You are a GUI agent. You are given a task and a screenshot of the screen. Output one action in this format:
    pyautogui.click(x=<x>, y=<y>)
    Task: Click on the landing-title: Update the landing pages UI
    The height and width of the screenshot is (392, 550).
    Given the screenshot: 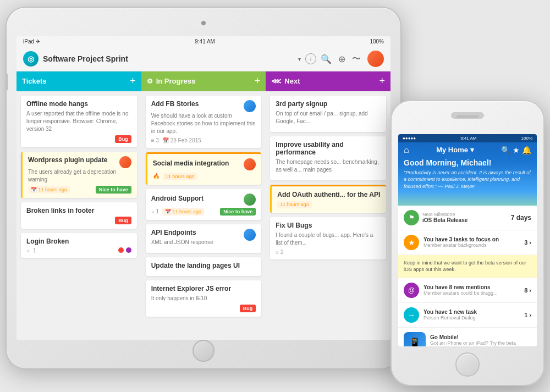 What is the action you would take?
    pyautogui.click(x=204, y=266)
    